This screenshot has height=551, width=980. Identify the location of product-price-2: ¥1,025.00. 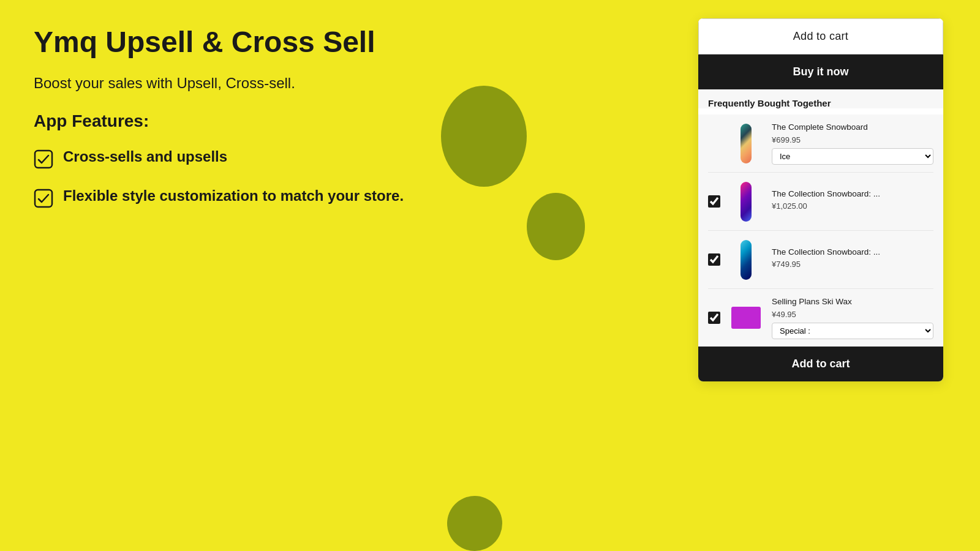
(853, 206).